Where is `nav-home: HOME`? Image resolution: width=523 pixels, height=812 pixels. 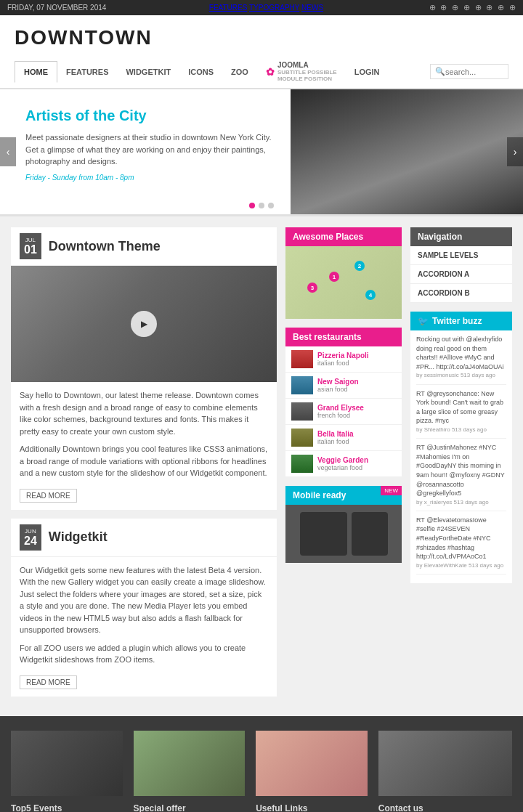 nav-home: HOME is located at coordinates (36, 72).